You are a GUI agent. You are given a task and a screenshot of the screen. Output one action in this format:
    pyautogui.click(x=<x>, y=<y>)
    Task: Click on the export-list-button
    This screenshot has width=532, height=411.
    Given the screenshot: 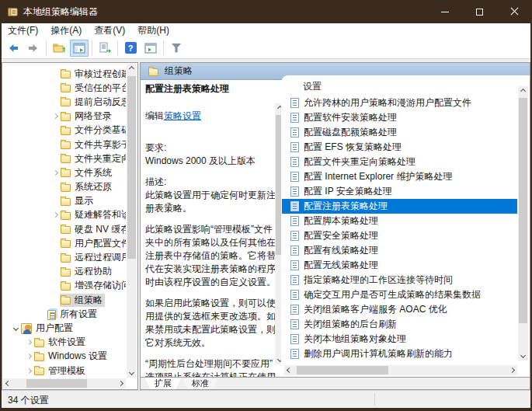 What is the action you would take?
    pyautogui.click(x=105, y=48)
    